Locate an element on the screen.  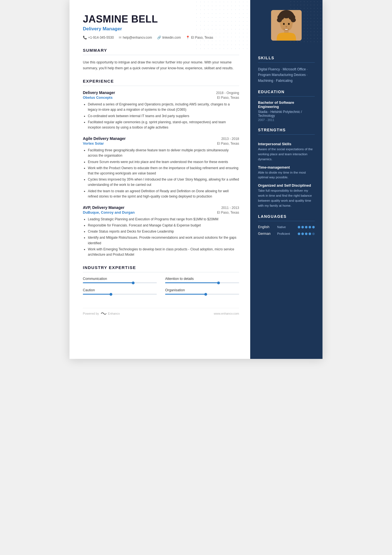
job-1-dates: 2018 - Ongoing is located at coordinates (227, 93).